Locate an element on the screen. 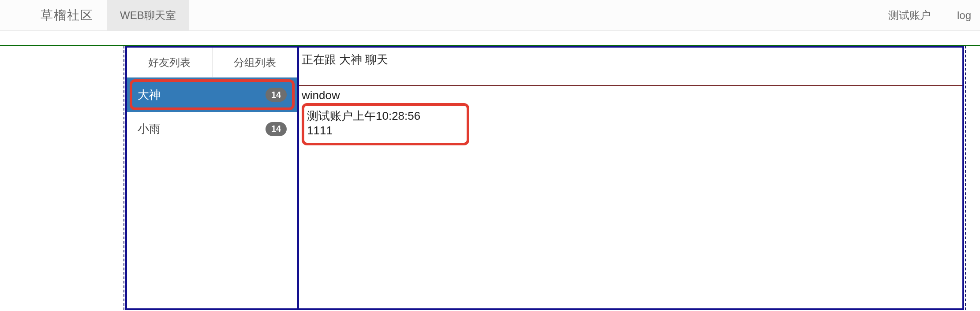 This screenshot has height=311, width=980. brand-title: 草榴社区 is located at coordinates (69, 15).